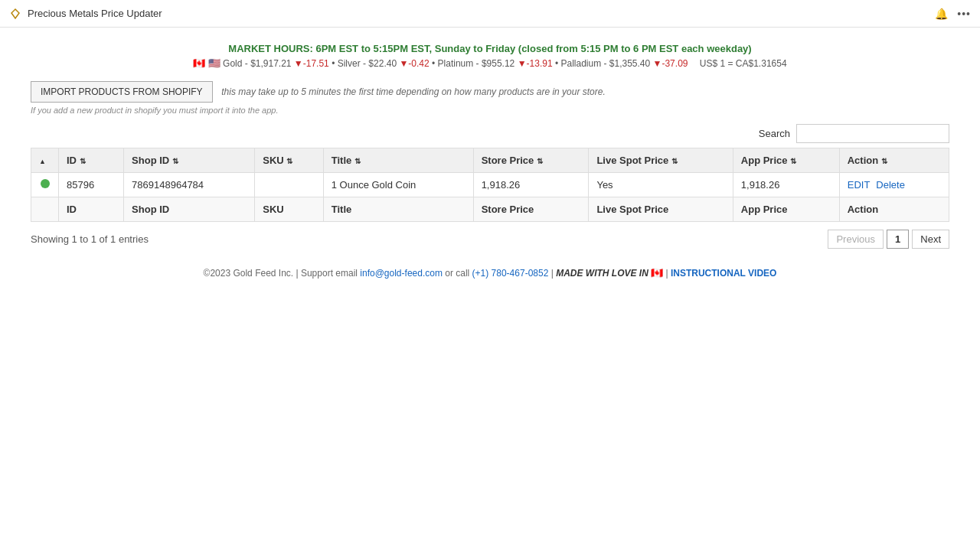  Describe the element at coordinates (398, 185) in the screenshot. I see `cell-title: 1 Ounce Gold Coin` at that location.